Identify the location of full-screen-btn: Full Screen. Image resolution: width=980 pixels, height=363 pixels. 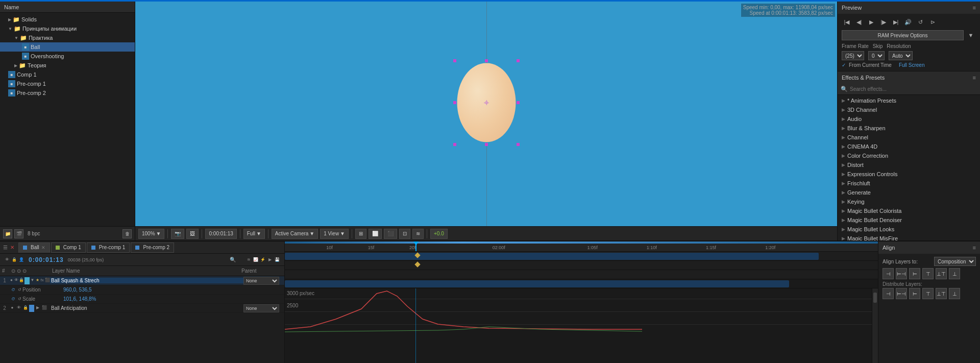
(912, 65).